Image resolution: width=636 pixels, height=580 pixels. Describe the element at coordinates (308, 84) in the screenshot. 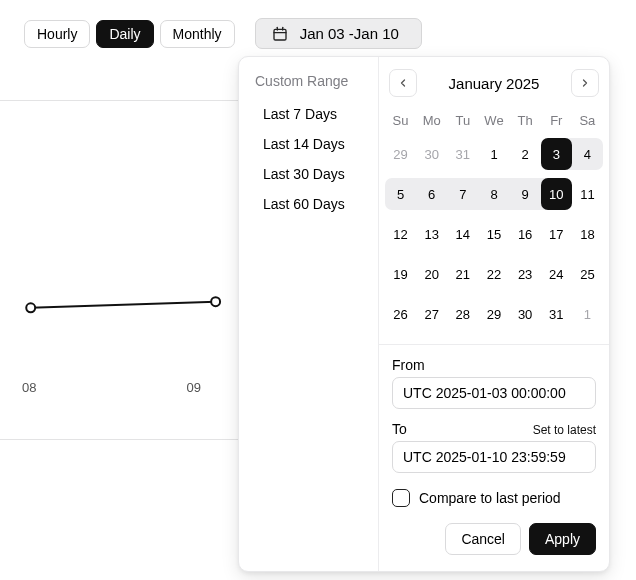

I see `presets-title: Custom Range` at that location.